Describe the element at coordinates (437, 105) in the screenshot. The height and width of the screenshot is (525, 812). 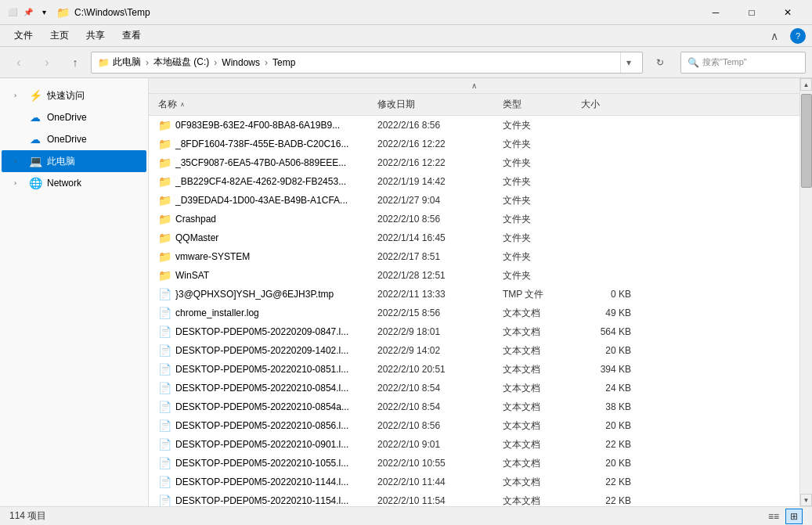
I see `col-header-date: 修改日期` at that location.